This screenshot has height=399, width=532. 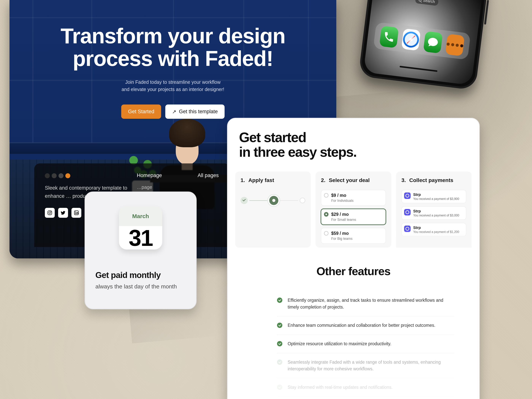 I want to click on plan-audience: For Small teams, so click(x=357, y=220).